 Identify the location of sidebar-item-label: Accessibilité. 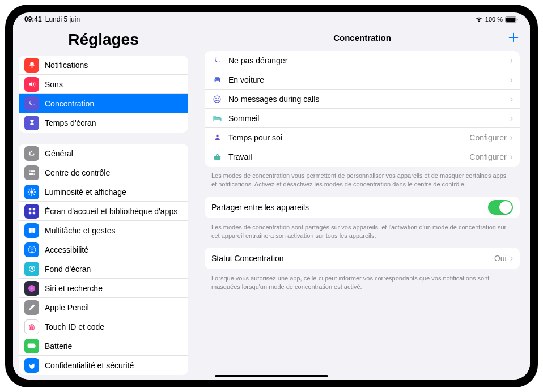
(67, 250).